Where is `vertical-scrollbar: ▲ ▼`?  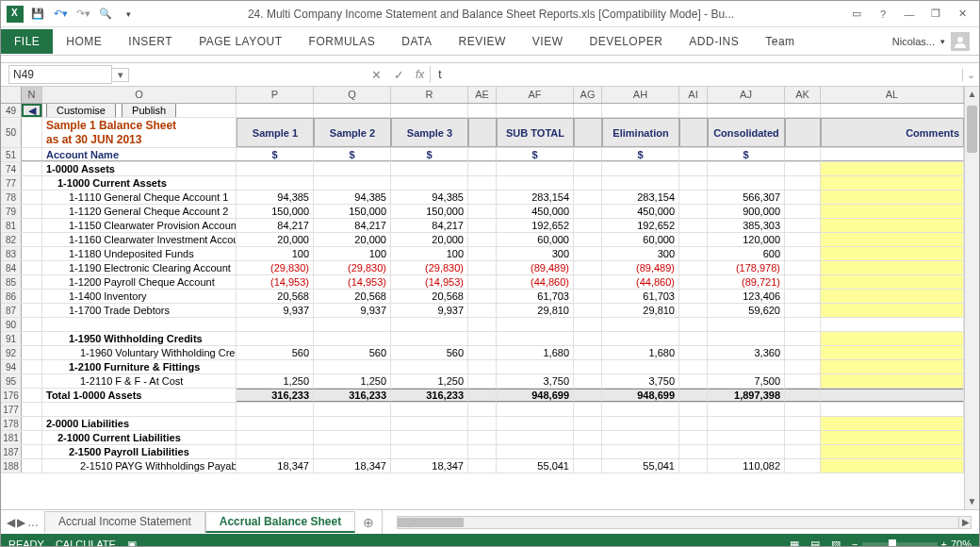 vertical-scrollbar: ▲ ▼ is located at coordinates (972, 298).